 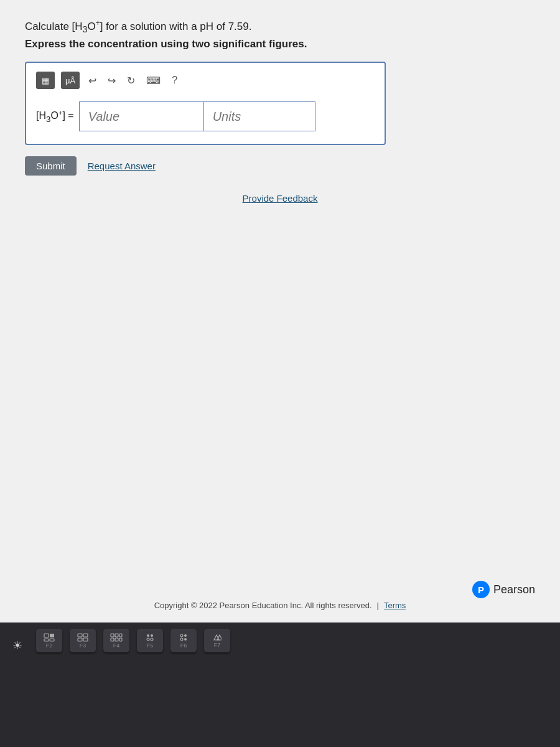 What do you see at coordinates (280, 605) in the screenshot?
I see `copyright-row: Copyright © 2022 Pearson Education Inc. …` at bounding box center [280, 605].